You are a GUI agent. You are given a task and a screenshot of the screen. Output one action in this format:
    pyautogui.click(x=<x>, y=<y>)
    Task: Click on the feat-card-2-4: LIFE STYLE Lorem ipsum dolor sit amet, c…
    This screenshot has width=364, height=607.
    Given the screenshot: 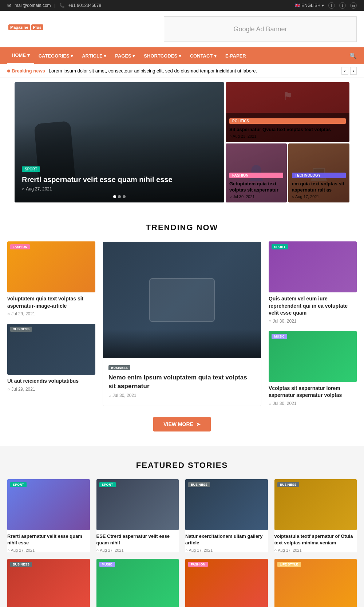 What is the action you would take?
    pyautogui.click(x=316, y=583)
    